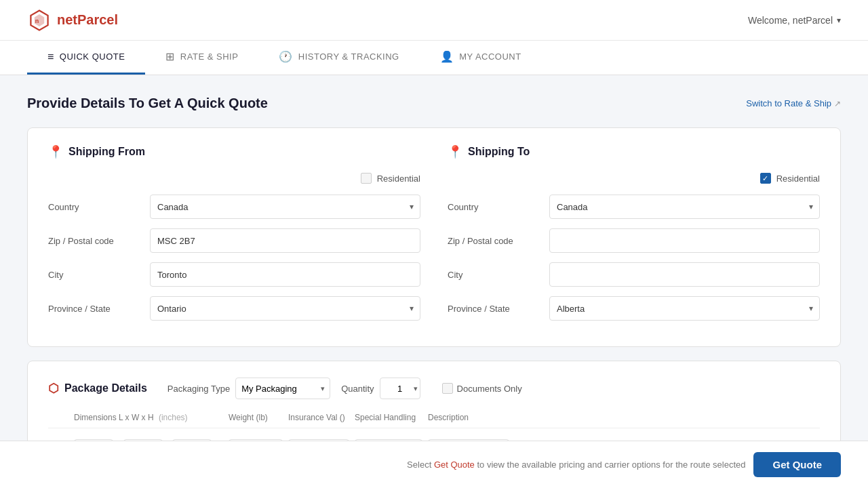  What do you see at coordinates (389, 418) in the screenshot?
I see `col-special-handling: Special Handling` at bounding box center [389, 418].